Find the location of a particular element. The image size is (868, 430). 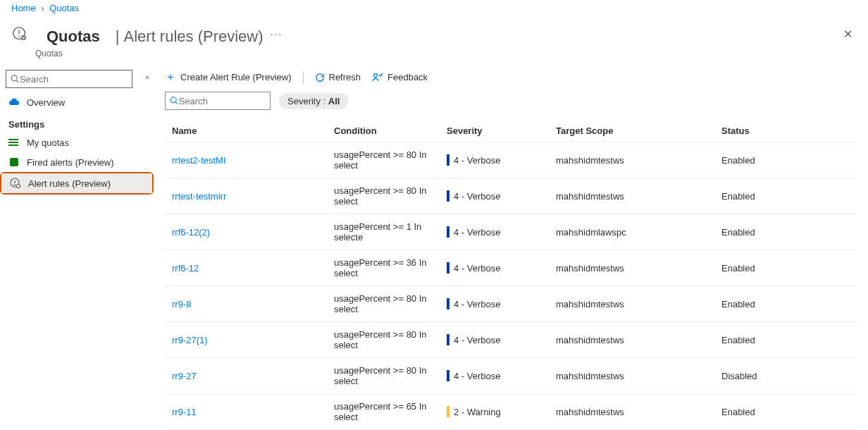

page-title-sub: Alert rules (Preview) is located at coordinates (194, 37).